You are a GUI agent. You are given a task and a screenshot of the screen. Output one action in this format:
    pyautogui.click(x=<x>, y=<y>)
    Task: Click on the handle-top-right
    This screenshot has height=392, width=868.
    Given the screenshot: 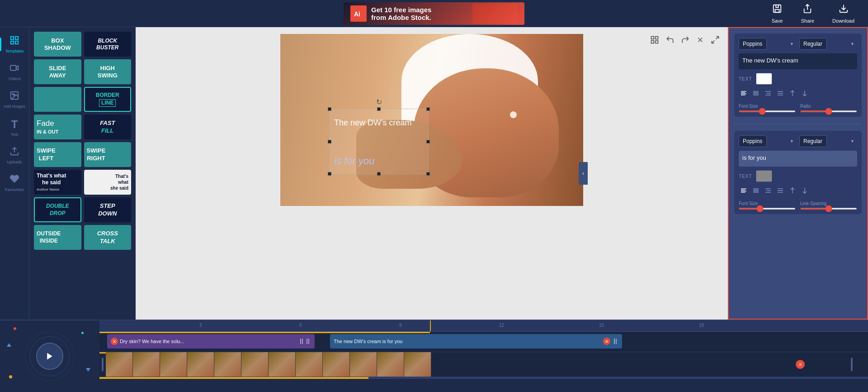 What is the action you would take?
    pyautogui.click(x=428, y=109)
    